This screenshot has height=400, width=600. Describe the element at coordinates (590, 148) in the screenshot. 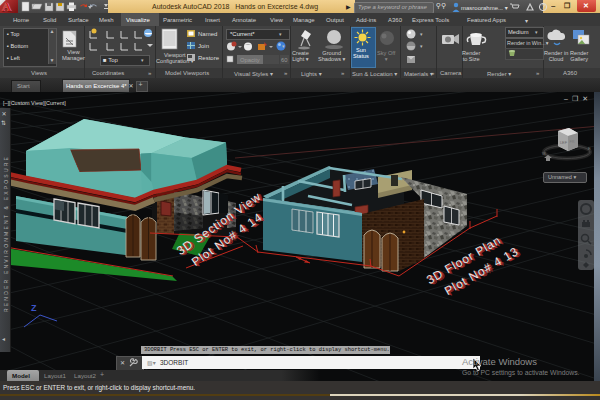

I see `svg-text: E` at that location.